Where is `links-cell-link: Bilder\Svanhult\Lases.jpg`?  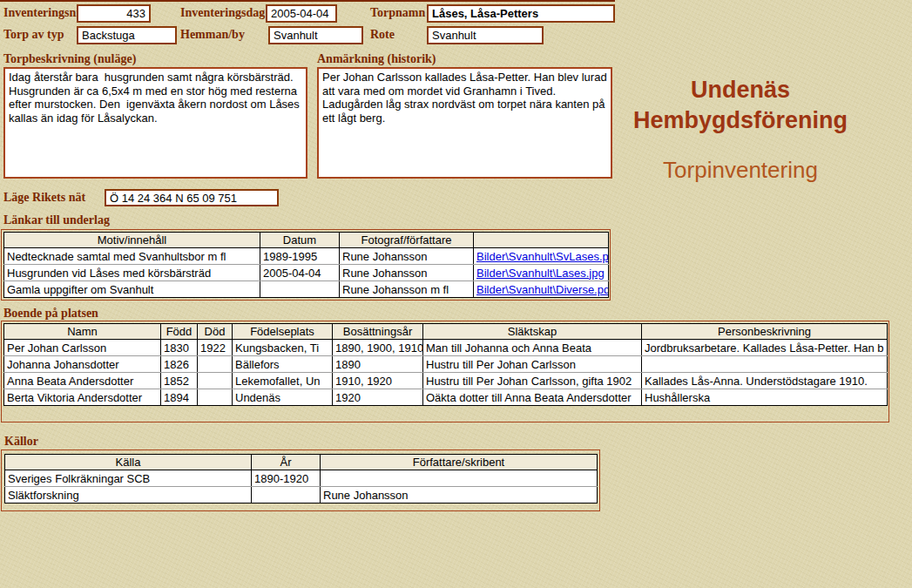
links-cell-link: Bilder\Svanhult\Lases.jpg is located at coordinates (542, 274).